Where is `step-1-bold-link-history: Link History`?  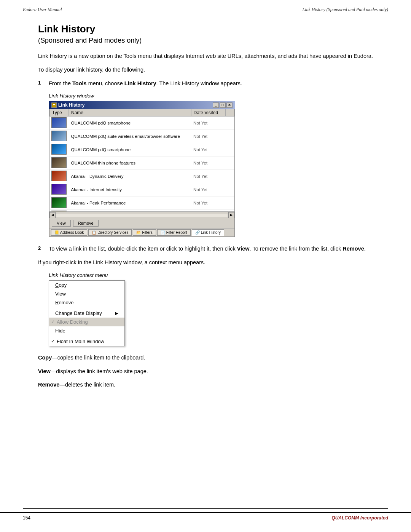 step-1-bold-link-history: Link History is located at coordinates (140, 83).